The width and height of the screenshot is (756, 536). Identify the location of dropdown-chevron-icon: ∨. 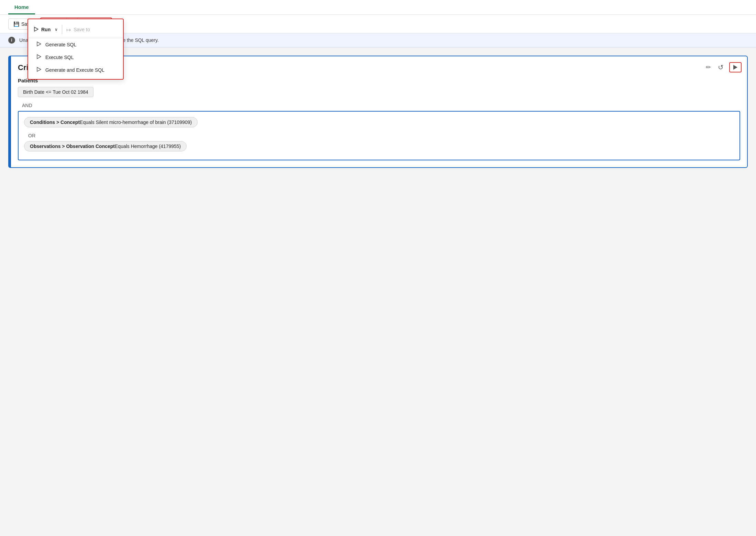
(56, 30).